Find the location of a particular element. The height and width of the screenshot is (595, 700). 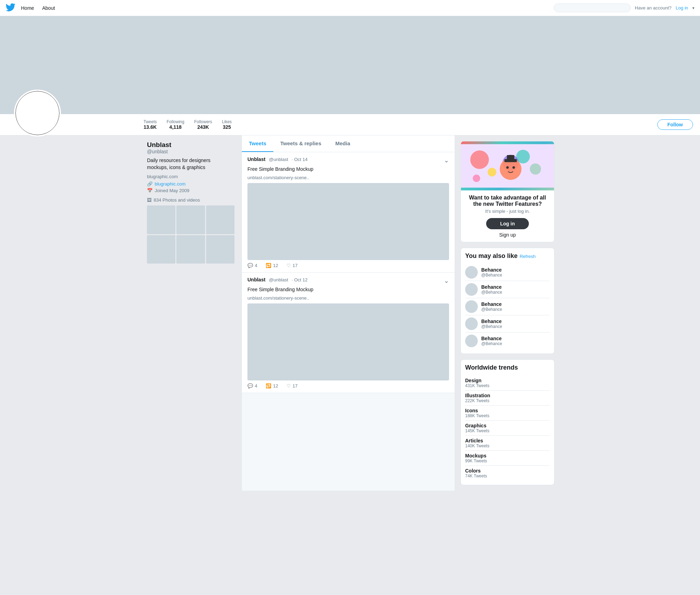

tab-media: Media is located at coordinates (343, 144).